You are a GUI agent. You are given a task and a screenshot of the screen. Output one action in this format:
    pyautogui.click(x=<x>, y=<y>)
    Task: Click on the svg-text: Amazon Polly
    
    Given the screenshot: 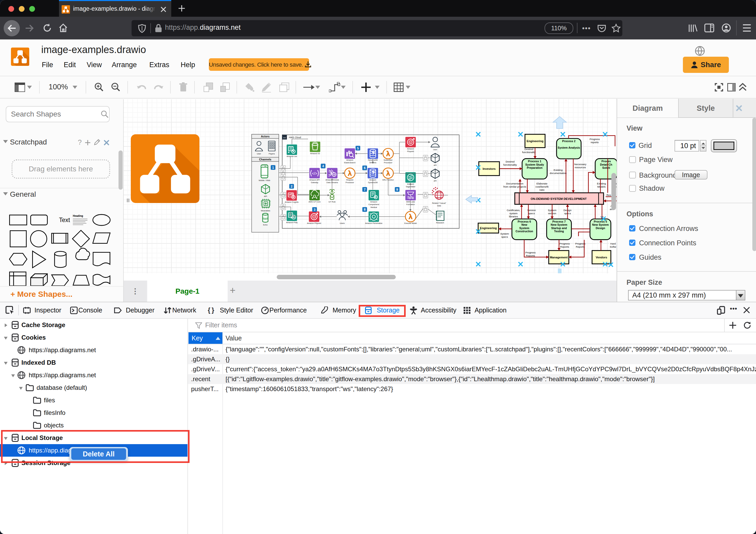 What is the action you would take?
    pyautogui.click(x=292, y=223)
    